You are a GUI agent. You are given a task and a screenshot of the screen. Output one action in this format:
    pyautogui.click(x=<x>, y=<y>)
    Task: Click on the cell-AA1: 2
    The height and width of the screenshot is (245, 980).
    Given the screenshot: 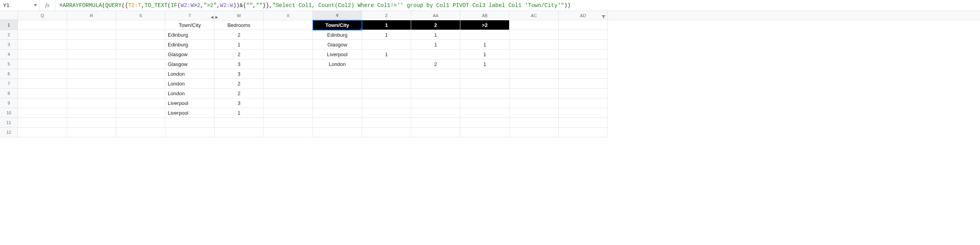 What is the action you would take?
    pyautogui.click(x=436, y=25)
    